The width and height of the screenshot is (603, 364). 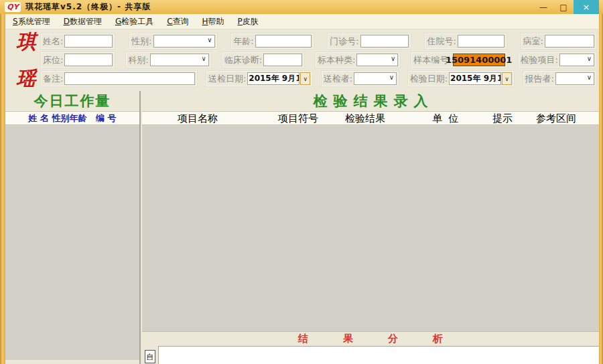 What do you see at coordinates (302, 21) in the screenshot?
I see `menu-bar: S系统管理 D数据管理 G检验工具 C查询 H帮助 P皮肤` at bounding box center [302, 21].